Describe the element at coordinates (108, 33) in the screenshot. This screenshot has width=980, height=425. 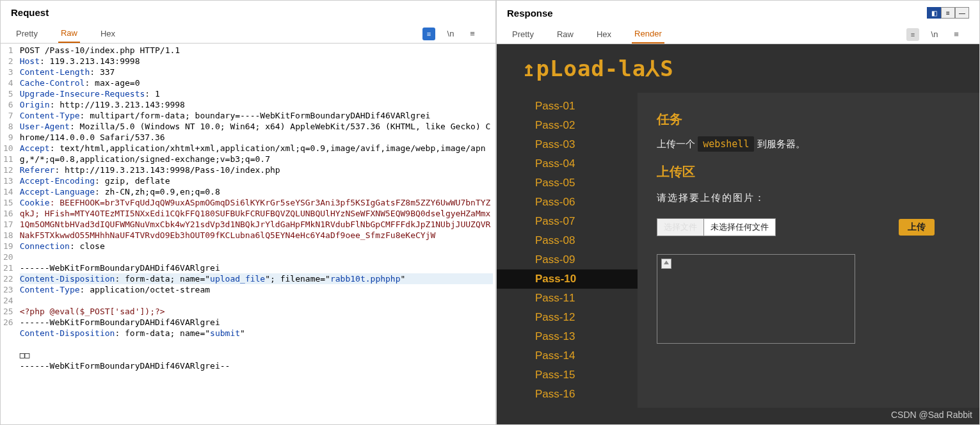
I see `tab-hex: Hex` at that location.